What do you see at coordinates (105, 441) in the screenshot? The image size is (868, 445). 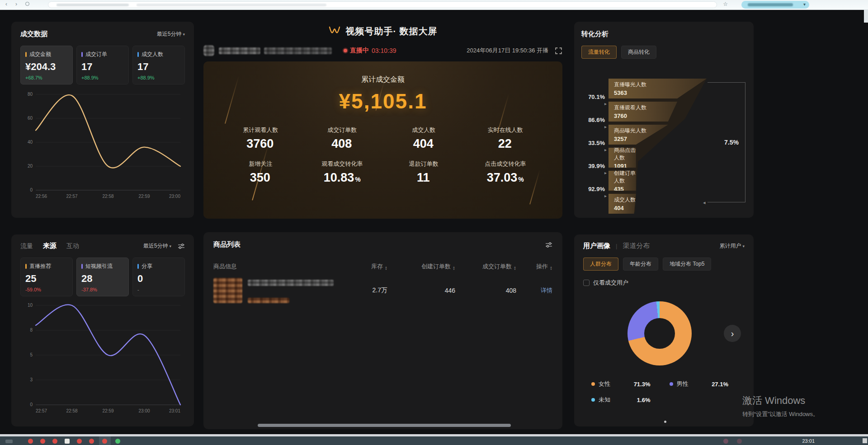 I see `taskbar-active-app-tile` at bounding box center [105, 441].